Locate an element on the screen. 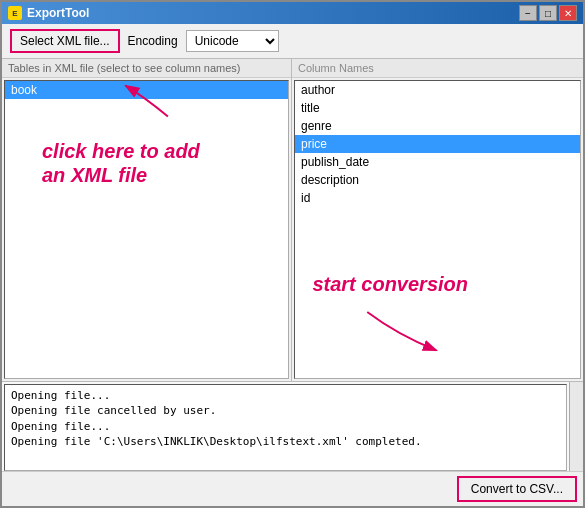  app-icon: E is located at coordinates (15, 13).